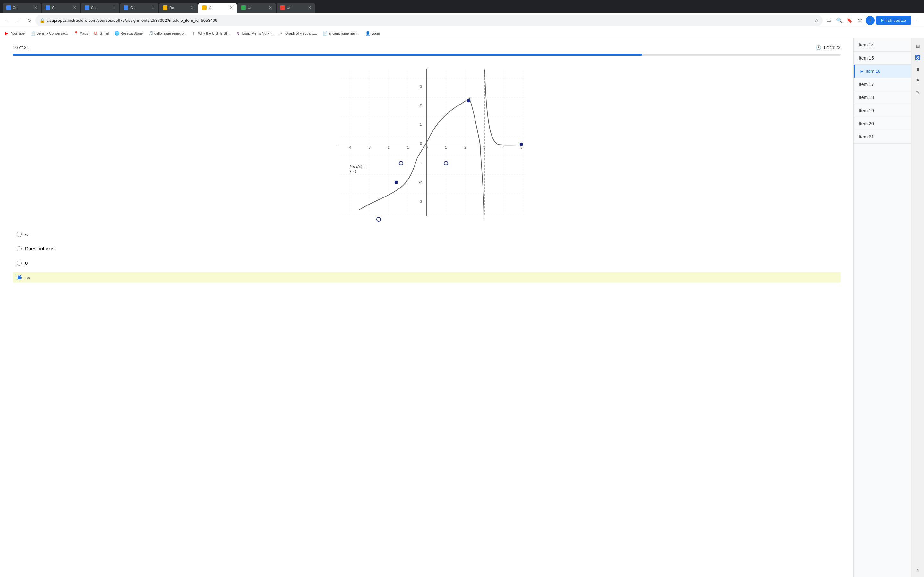  What do you see at coordinates (870, 21) in the screenshot?
I see `profile-button: I` at bounding box center [870, 21].